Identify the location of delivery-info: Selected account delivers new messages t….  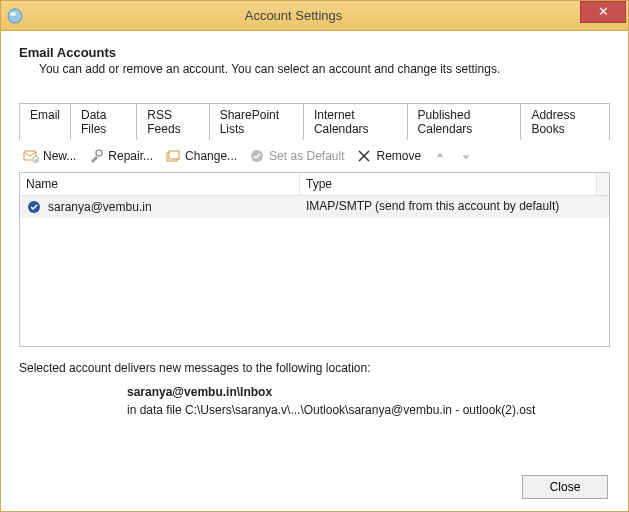
(314, 389).